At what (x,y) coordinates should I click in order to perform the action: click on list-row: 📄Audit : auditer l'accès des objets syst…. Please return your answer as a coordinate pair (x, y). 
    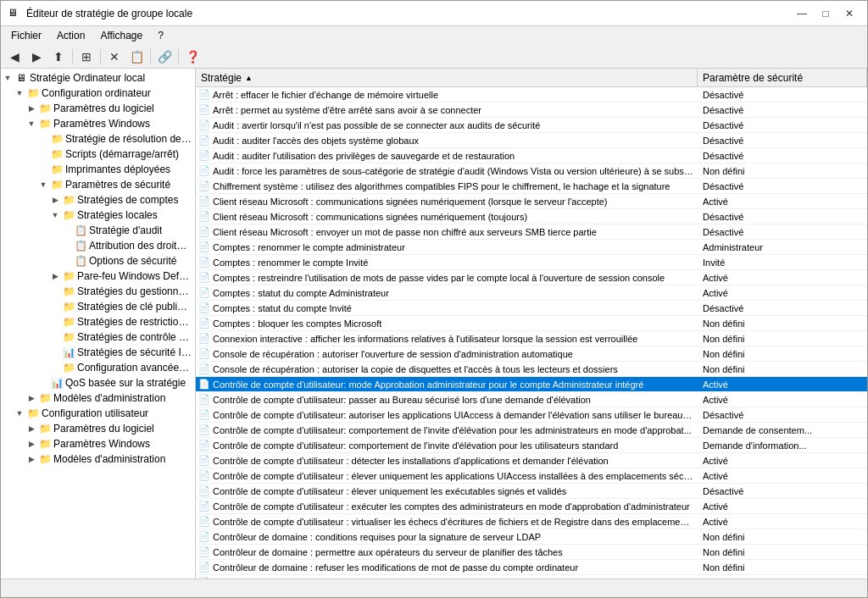
    Looking at the image, I should click on (531, 141).